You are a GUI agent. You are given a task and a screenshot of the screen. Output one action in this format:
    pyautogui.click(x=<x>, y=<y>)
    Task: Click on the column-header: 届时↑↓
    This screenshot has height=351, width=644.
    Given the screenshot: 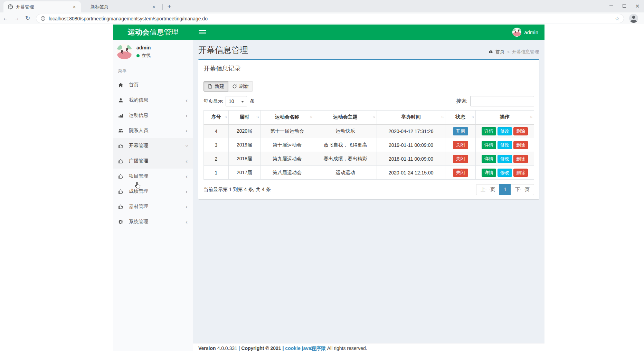 What is the action you would take?
    pyautogui.click(x=245, y=117)
    